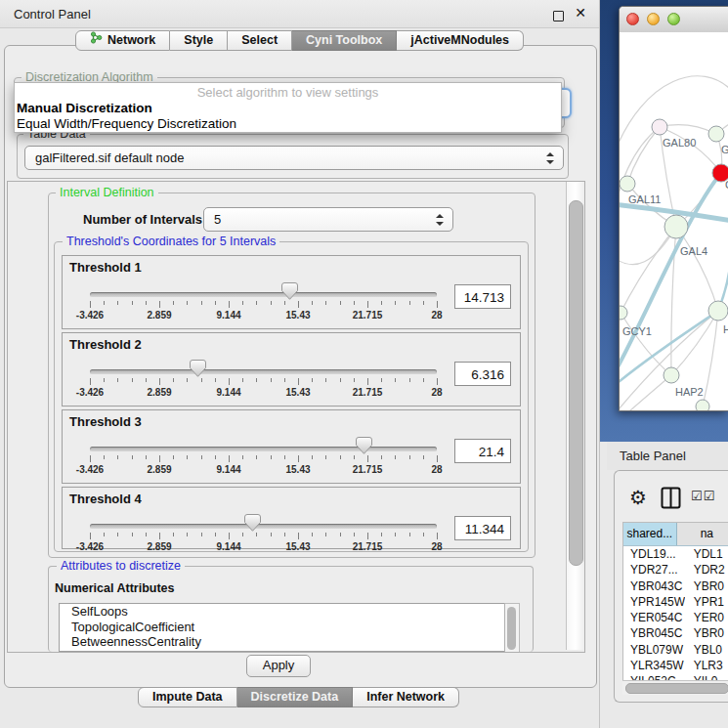  What do you see at coordinates (670, 500) in the screenshot?
I see `columns-icon` at bounding box center [670, 500].